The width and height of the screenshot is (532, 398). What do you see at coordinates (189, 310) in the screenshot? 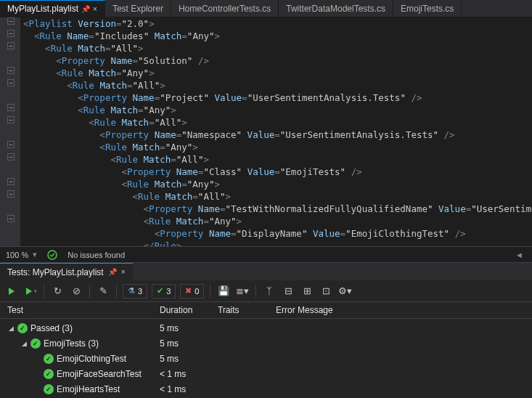
I see `column-header-duration: Duration` at bounding box center [189, 310].